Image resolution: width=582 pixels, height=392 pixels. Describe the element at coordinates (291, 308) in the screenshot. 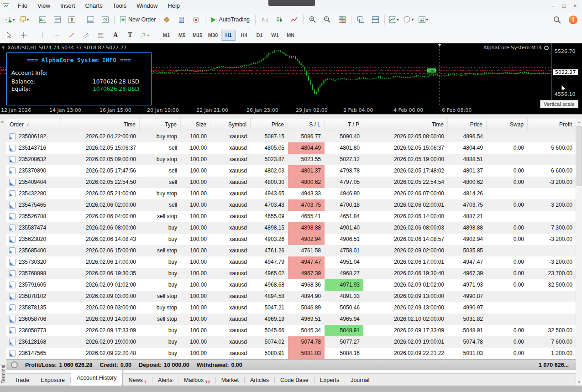

I see `history-row: 2358781352026.02.09 03:00:00buy stop100.…` at that location.